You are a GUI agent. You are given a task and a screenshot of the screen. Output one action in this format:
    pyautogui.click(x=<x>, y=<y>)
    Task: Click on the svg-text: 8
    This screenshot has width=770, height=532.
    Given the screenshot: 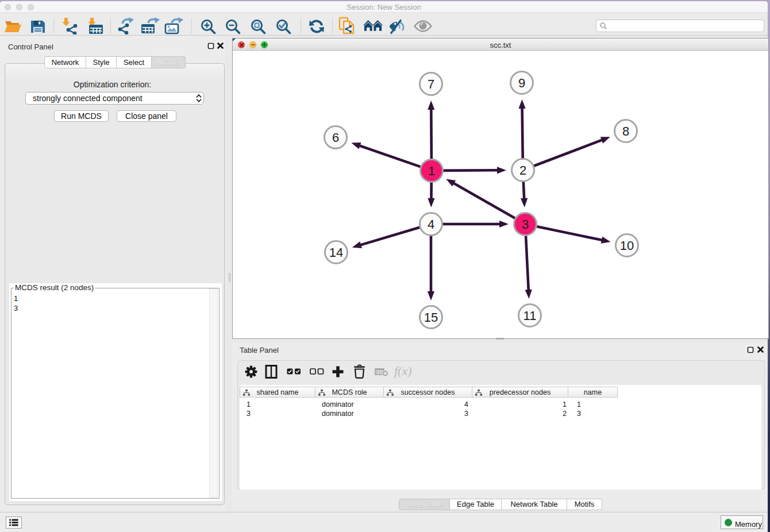 What is the action you would take?
    pyautogui.click(x=626, y=131)
    